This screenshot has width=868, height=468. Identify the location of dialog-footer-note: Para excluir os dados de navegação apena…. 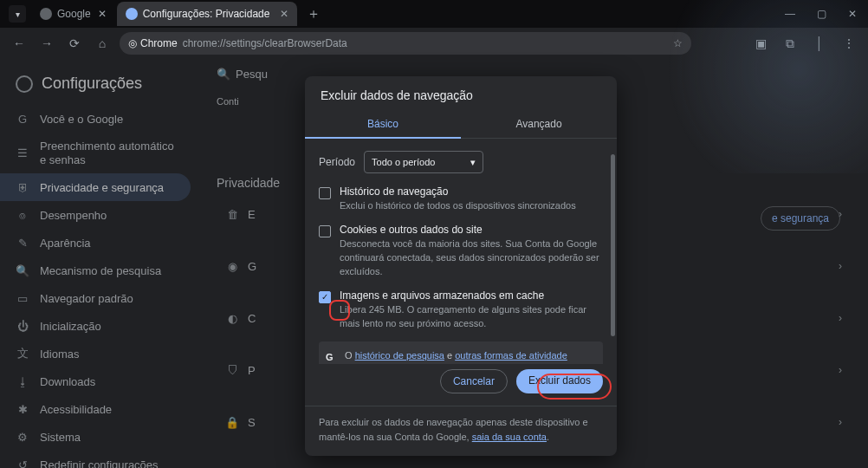
(461, 431).